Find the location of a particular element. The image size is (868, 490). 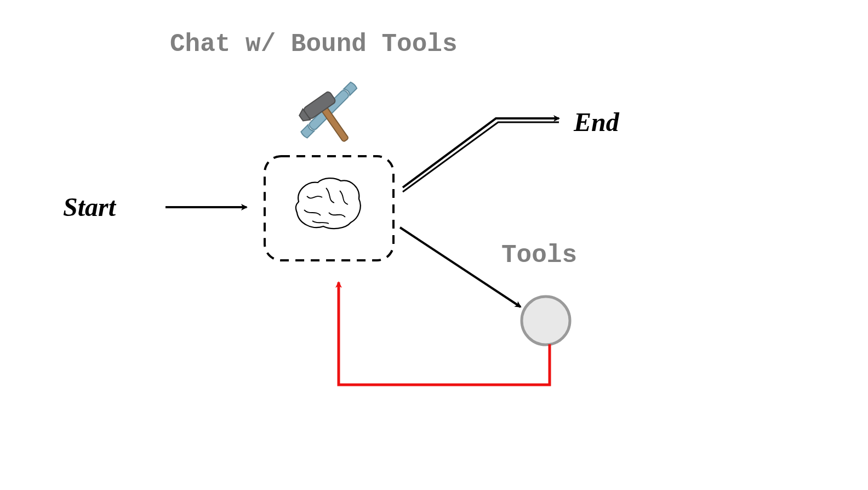

brain-icon is located at coordinates (328, 203).